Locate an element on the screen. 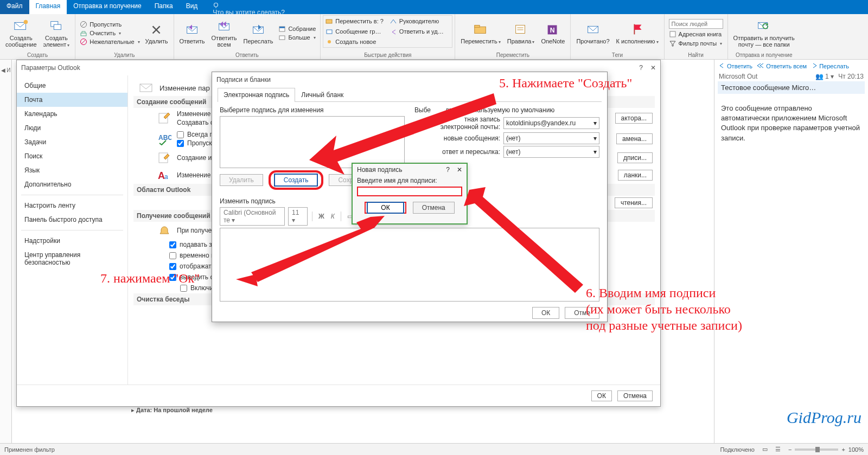 This screenshot has height=455, width=868. italic-button: К is located at coordinates (333, 216).